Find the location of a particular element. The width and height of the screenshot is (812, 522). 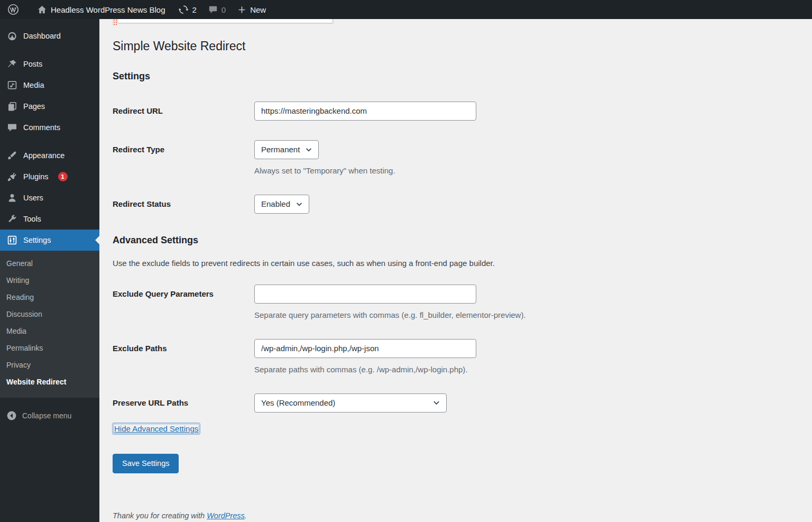

sidebar-item-tools: Tools is located at coordinates (50, 219).